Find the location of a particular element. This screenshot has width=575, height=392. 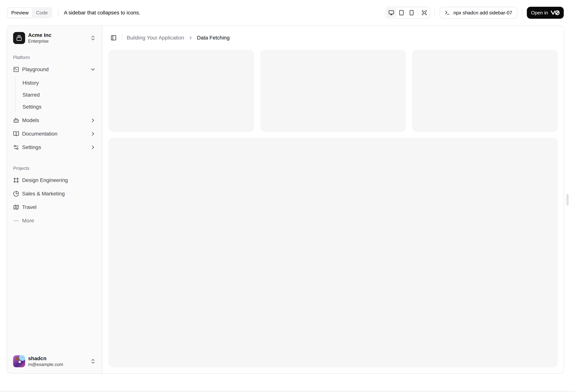

viewport-mobile-button is located at coordinates (412, 13).